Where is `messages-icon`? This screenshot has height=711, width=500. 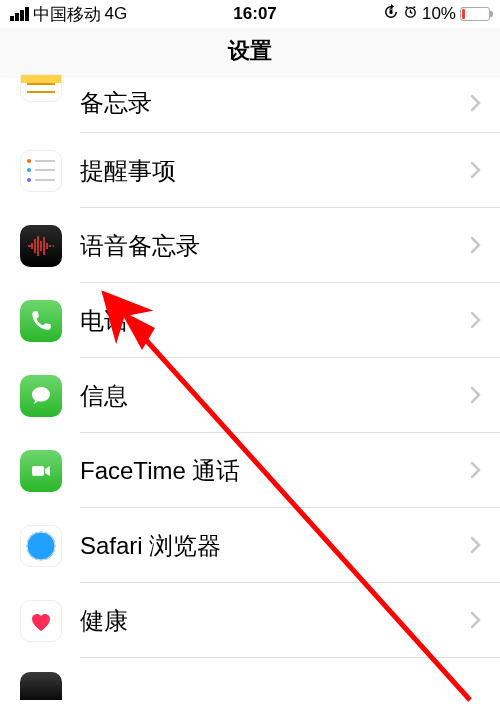
messages-icon is located at coordinates (41, 396).